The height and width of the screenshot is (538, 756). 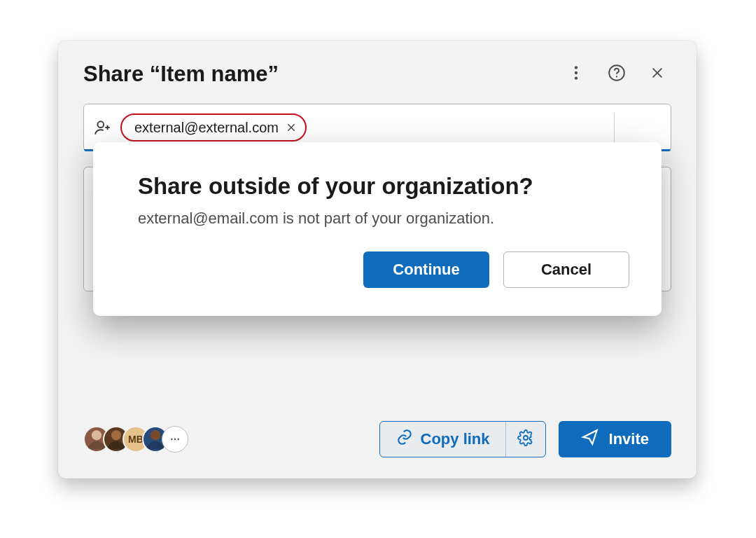 What do you see at coordinates (617, 74) in the screenshot?
I see `help-button` at bounding box center [617, 74].